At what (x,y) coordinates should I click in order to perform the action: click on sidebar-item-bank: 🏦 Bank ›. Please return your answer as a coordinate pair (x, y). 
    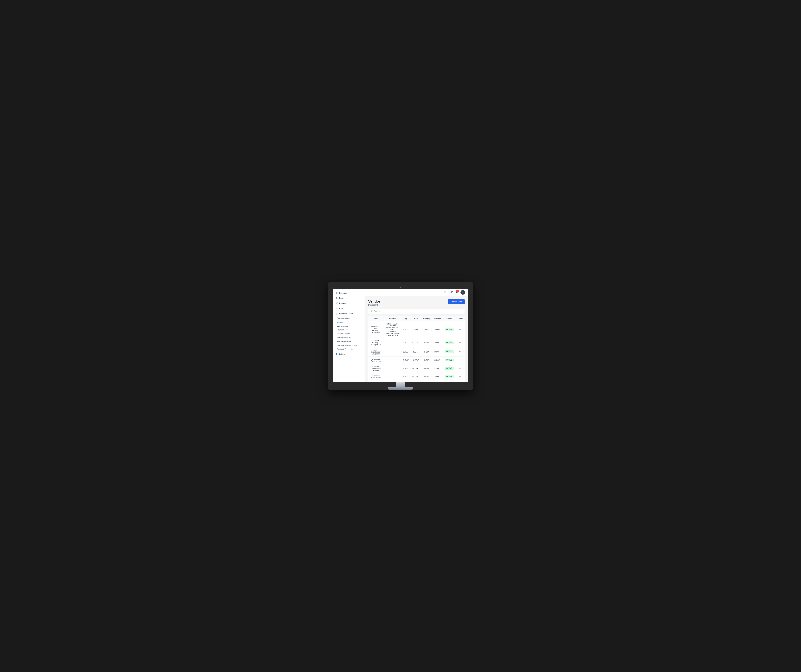
    Looking at the image, I should click on (349, 298).